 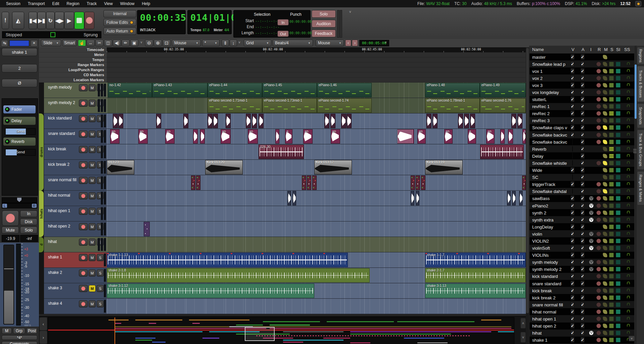 I want to click on grab-tool-button: ☝, so click(x=82, y=43).